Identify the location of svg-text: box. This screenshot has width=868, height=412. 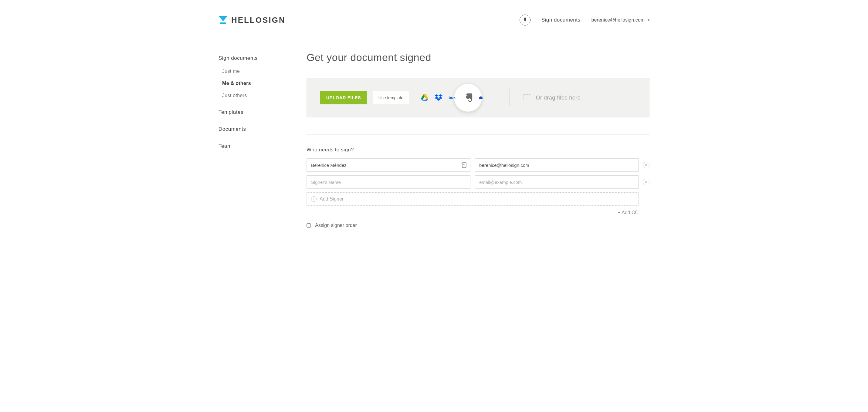
(452, 98).